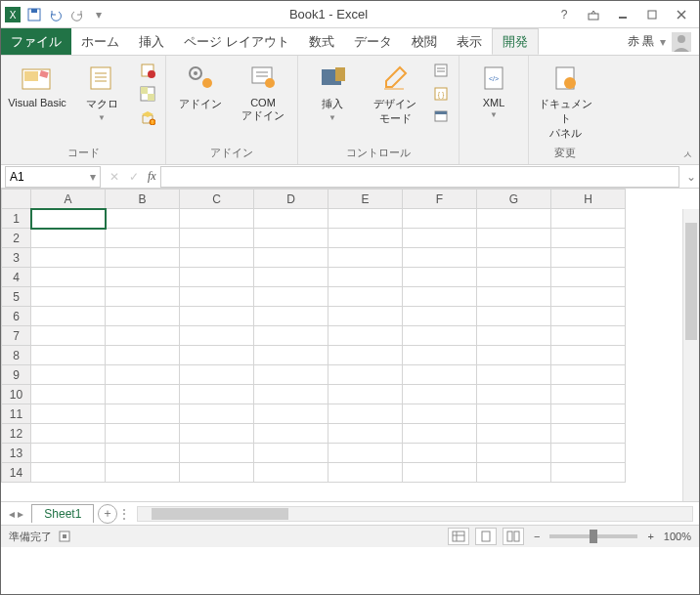  What do you see at coordinates (469, 41) in the screenshot?
I see `tab-view: 表示` at bounding box center [469, 41].